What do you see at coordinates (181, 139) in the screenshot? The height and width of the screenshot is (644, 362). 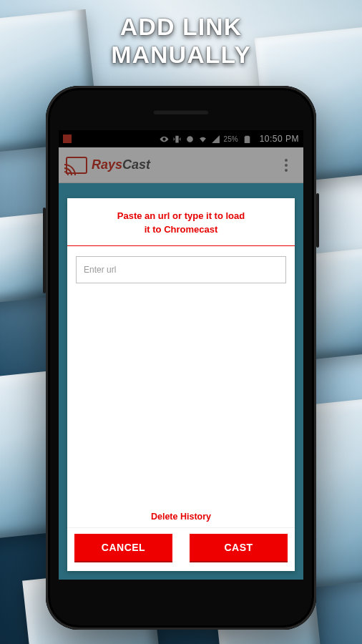 I see `android-status-bar: 25% 10:50 PM` at bounding box center [181, 139].